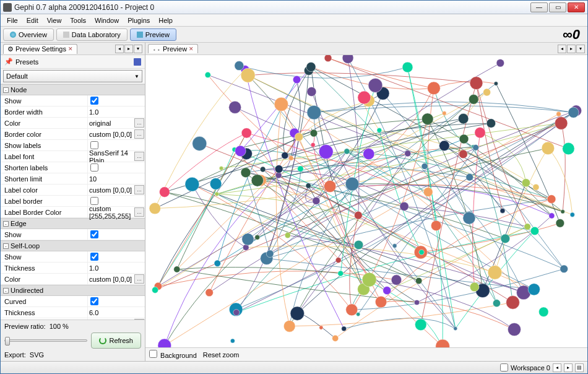  Describe the element at coordinates (137, 62) in the screenshot. I see `save-preset-icon` at that location.